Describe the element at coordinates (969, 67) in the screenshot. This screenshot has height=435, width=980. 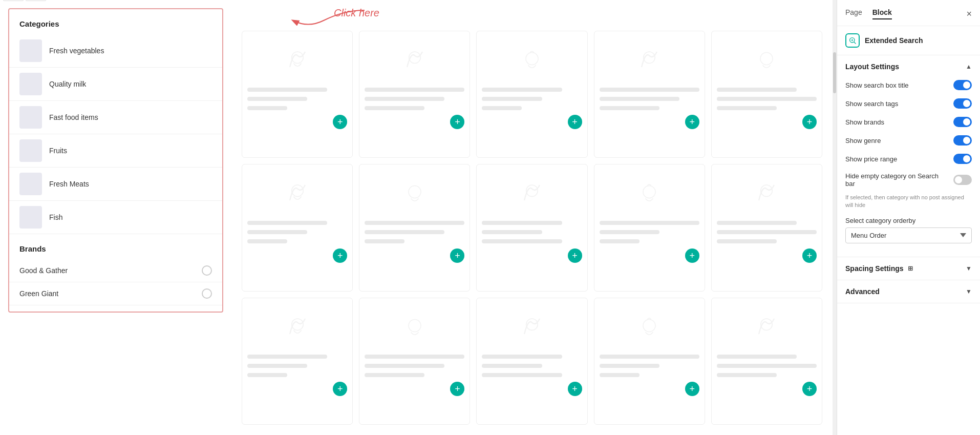
I see `layout-settings-chevron: ▲` at that location.